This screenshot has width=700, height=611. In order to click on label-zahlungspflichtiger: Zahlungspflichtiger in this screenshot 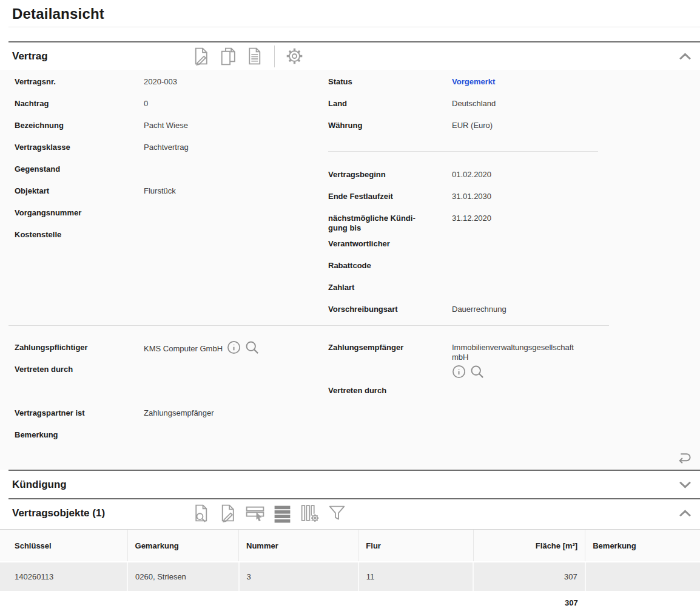, I will do `click(79, 345)`.